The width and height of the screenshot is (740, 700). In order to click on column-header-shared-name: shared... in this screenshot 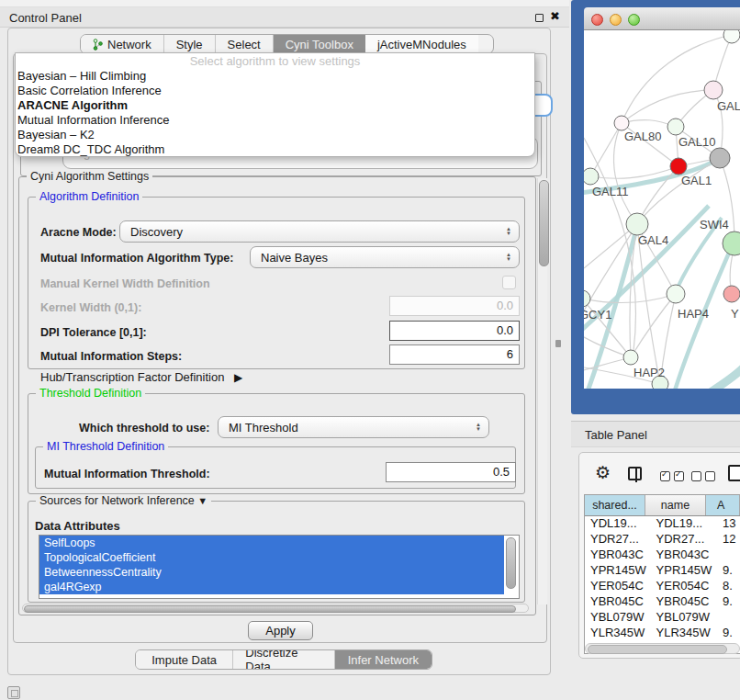, I will do `click(615, 505)`.